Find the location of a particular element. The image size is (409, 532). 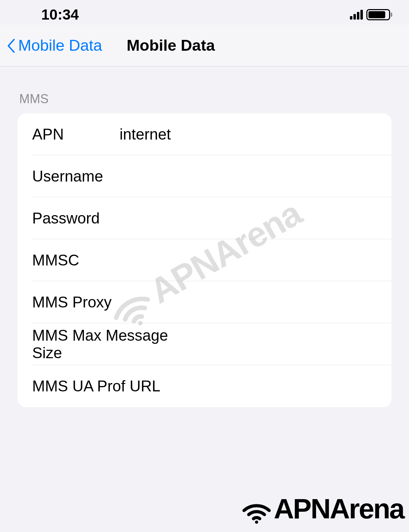

row-mms-ua-prof: MMS UA Prof URL is located at coordinates (211, 386).